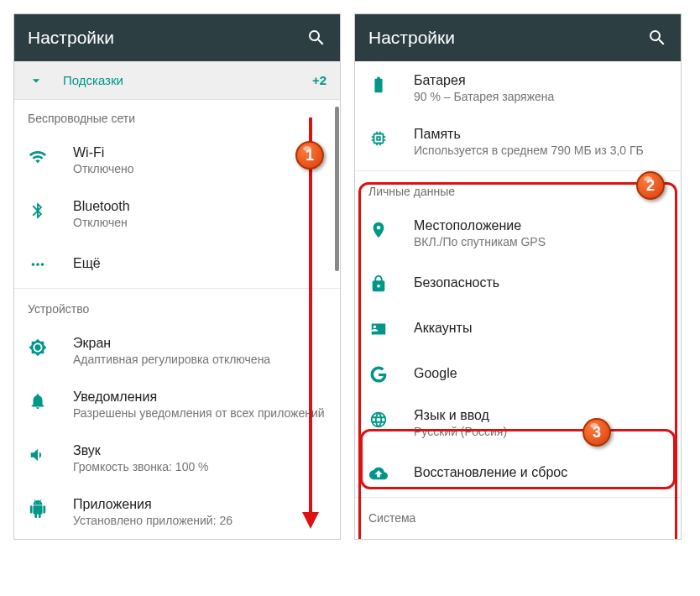 The height and width of the screenshot is (596, 700). I want to click on item-display: Экран Адаптивная регулировка отключена, so click(177, 351).